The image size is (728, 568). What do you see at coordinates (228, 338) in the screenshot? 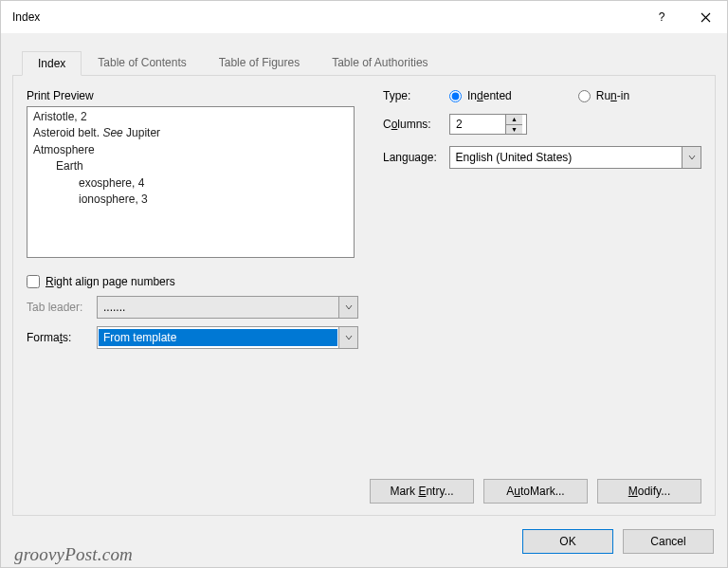
I see `formats-dropdown: From template` at bounding box center [228, 338].